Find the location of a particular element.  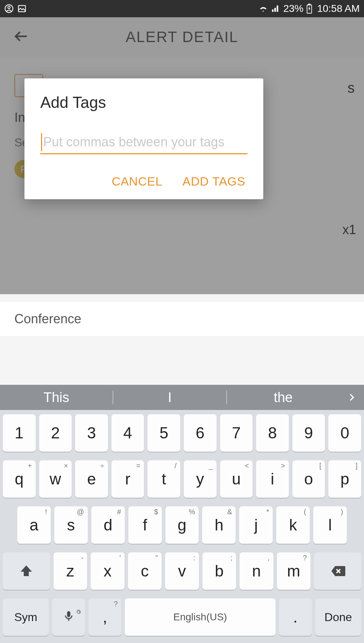

battery-percent: 23% is located at coordinates (294, 9).